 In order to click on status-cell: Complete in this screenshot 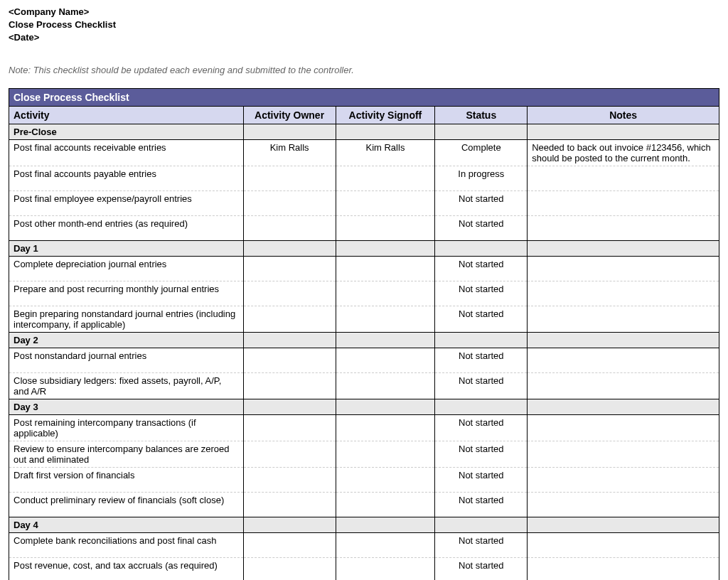, I will do `click(481, 152)`.